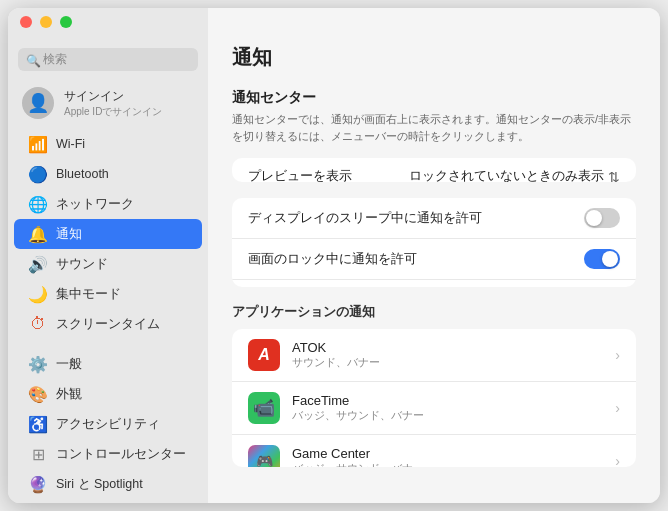 The height and width of the screenshot is (511, 668). What do you see at coordinates (434, 170) in the screenshot?
I see `preview-group: プレビューを表示 ロックされていないときのみ表示 ⇅` at bounding box center [434, 170].